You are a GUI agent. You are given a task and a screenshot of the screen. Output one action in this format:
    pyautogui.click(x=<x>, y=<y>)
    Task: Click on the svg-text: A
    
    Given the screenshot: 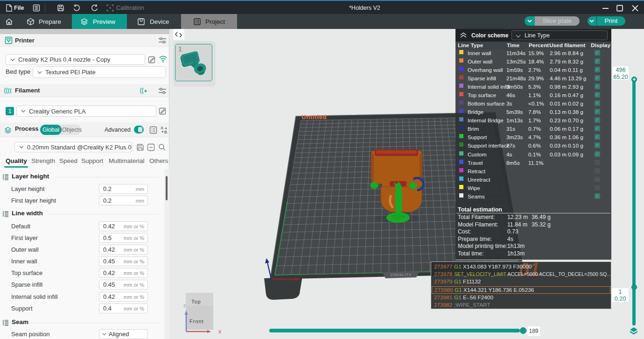 What is the action you would take?
    pyautogui.click(x=162, y=128)
    